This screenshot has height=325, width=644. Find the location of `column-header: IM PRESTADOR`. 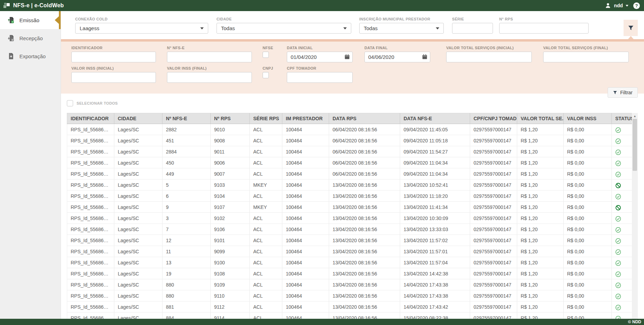

column-header: IM PRESTADOR is located at coordinates (306, 118).